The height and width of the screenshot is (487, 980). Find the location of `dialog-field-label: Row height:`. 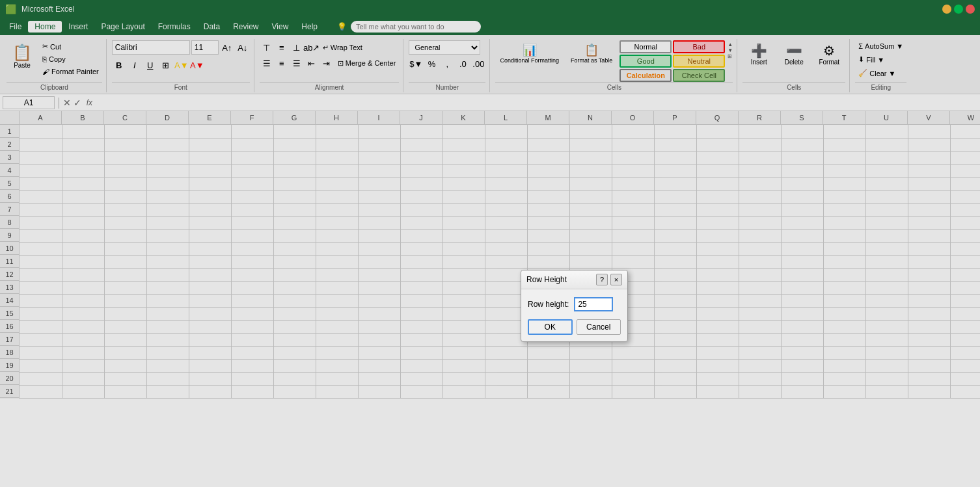

dialog-field-label: Row height: is located at coordinates (548, 304).